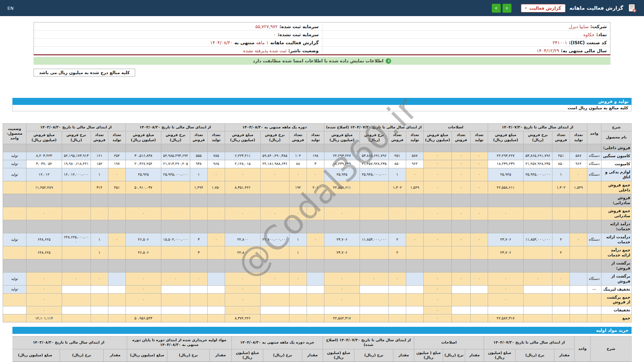 This screenshot has height=362, width=644. I want to click on value-cell: ۲۵,۹۴۵, so click(505, 174).